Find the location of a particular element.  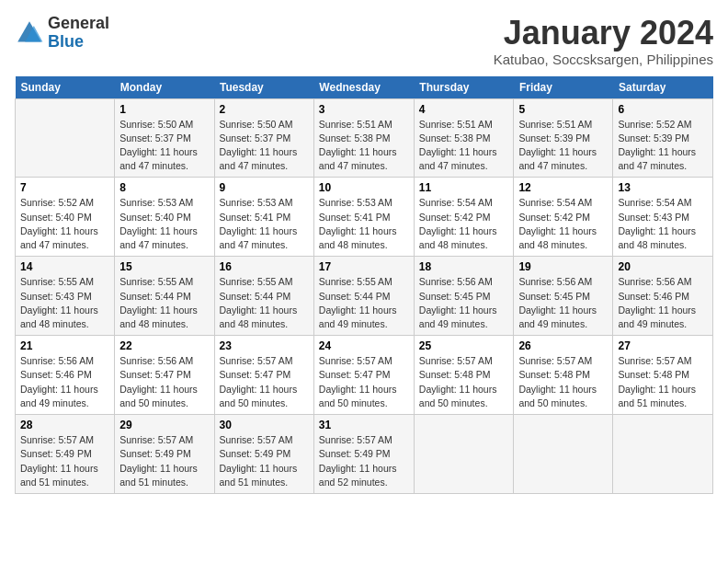

week-row-3: 14Sunrise: 5:55 AM Sunset: 5:43 PM Dayli… is located at coordinates (364, 296).